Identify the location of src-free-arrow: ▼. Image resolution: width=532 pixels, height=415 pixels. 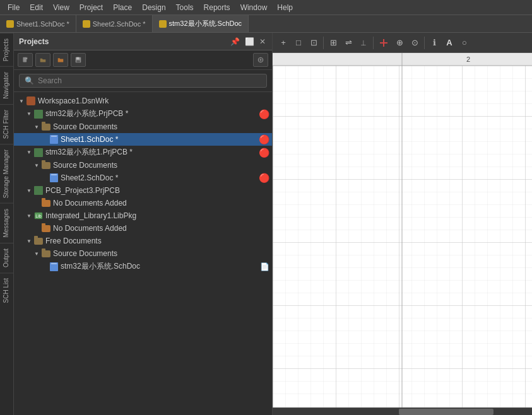
(38, 254).